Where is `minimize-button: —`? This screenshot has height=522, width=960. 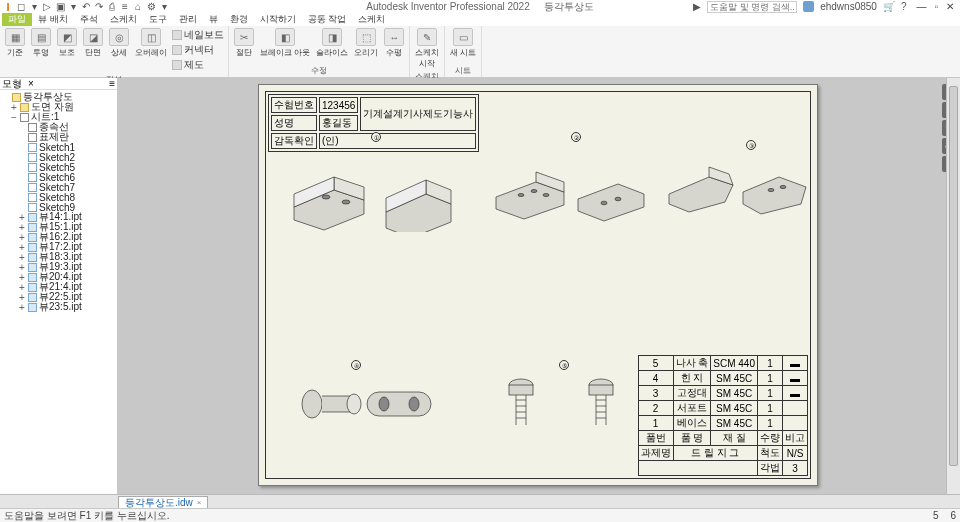
minimize-button: — is located at coordinates (921, 6).